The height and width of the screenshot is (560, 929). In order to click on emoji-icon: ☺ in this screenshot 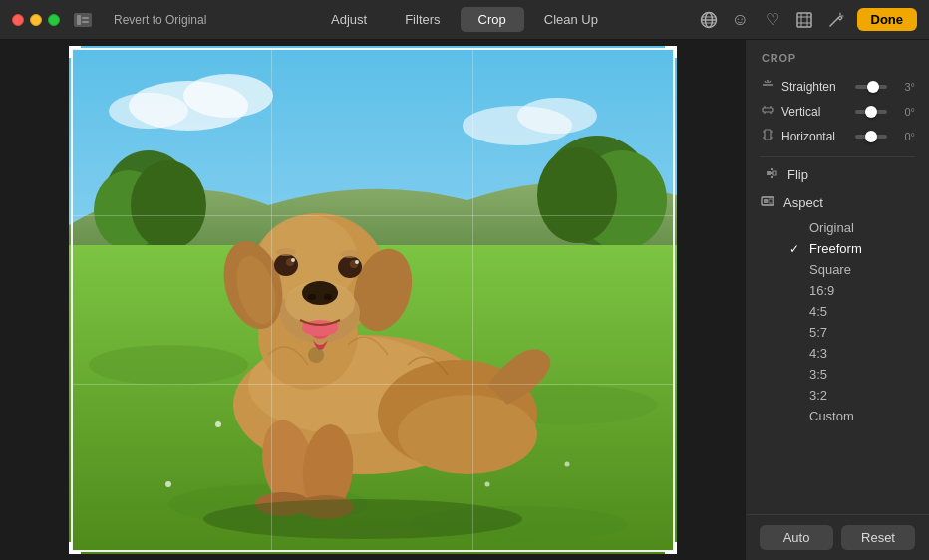, I will do `click(741, 20)`.